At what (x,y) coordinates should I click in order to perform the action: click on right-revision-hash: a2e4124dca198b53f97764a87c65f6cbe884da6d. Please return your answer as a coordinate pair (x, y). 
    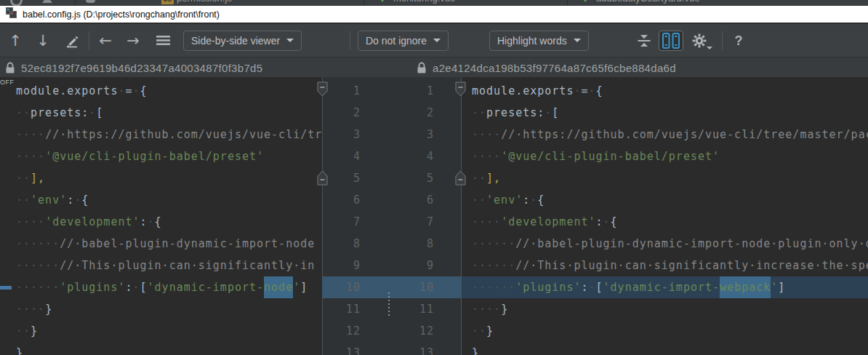
    Looking at the image, I should click on (554, 68).